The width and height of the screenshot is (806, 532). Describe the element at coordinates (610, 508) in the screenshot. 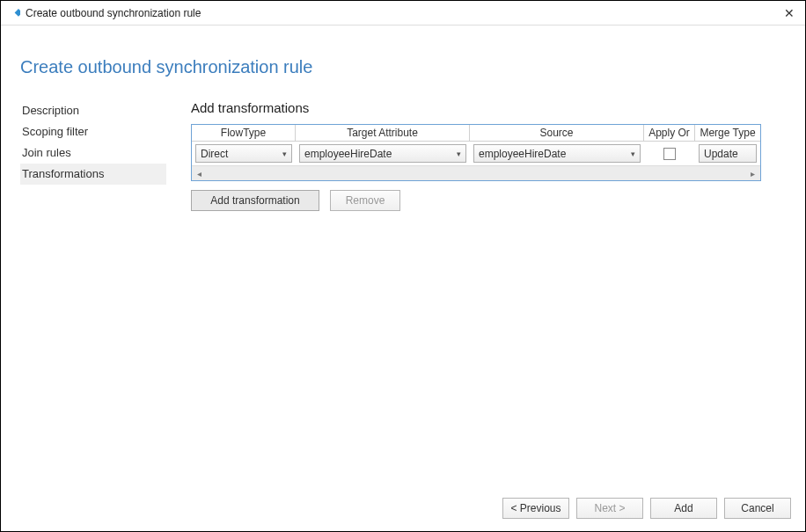

I see `next-button: Next >` at that location.